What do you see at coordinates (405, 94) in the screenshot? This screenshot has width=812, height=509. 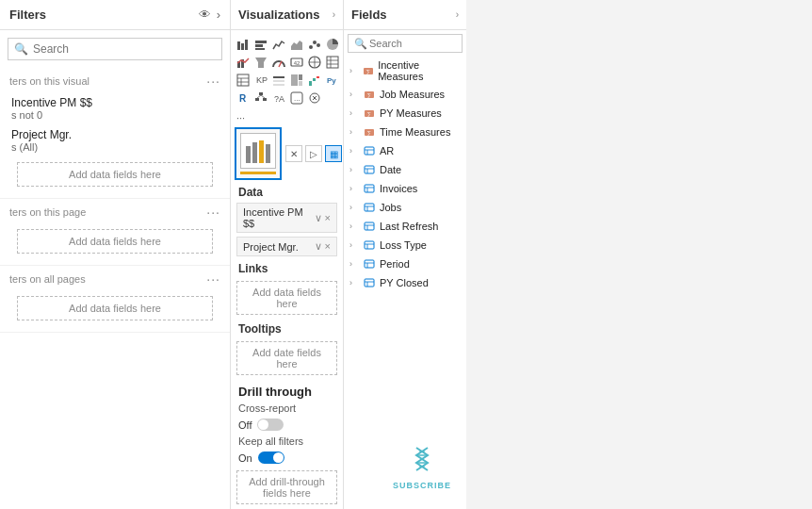 I see `field-item-1: › ∑ Job Measures` at bounding box center [405, 94].